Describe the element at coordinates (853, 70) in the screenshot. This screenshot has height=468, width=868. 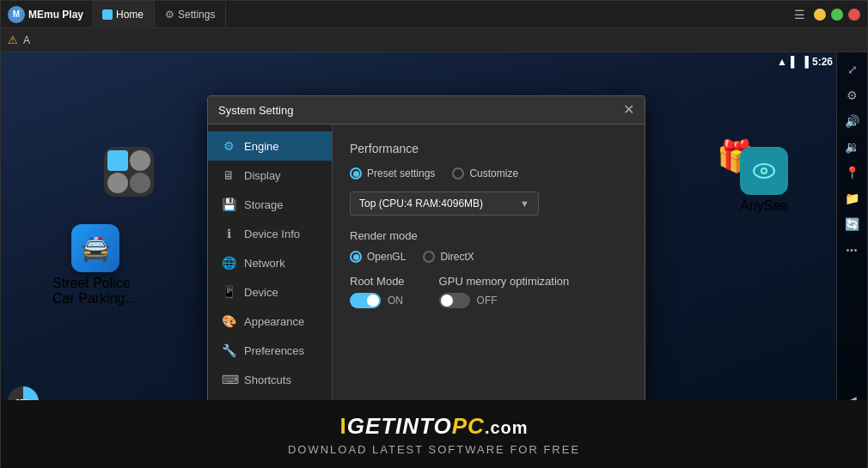
I see `sidebar-resize-icon: ⤢` at that location.